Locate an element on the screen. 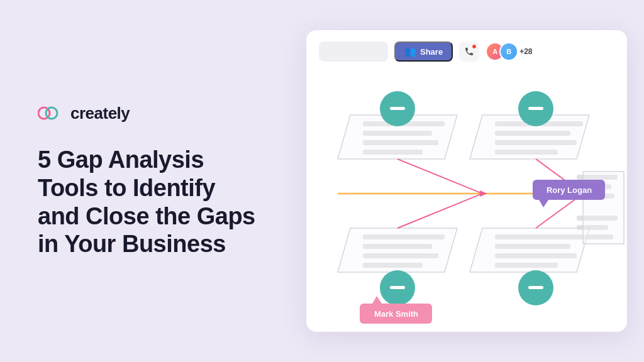 Image resolution: width=644 pixels, height=362 pixels. minus-bottom-right is located at coordinates (536, 288).